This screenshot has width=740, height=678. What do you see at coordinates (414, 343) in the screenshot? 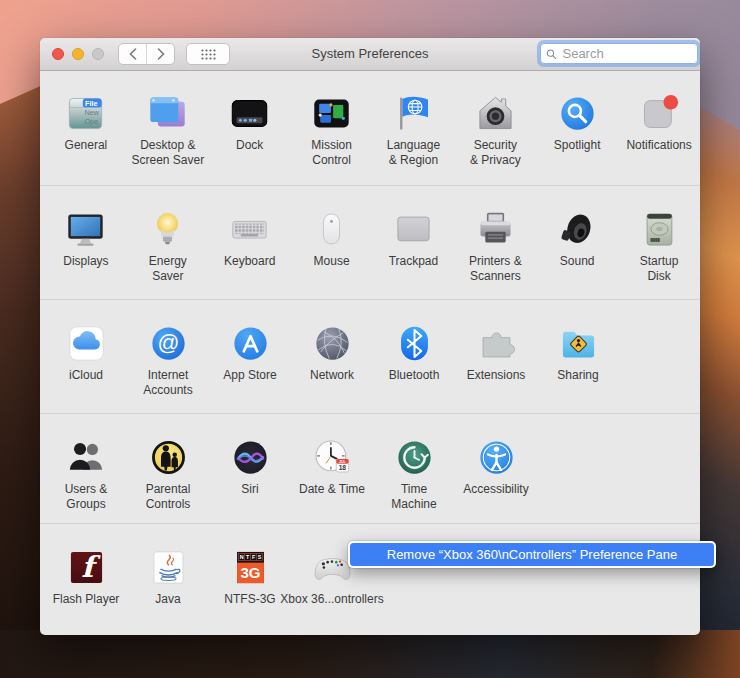
I see `bluetooth-icon` at bounding box center [414, 343].